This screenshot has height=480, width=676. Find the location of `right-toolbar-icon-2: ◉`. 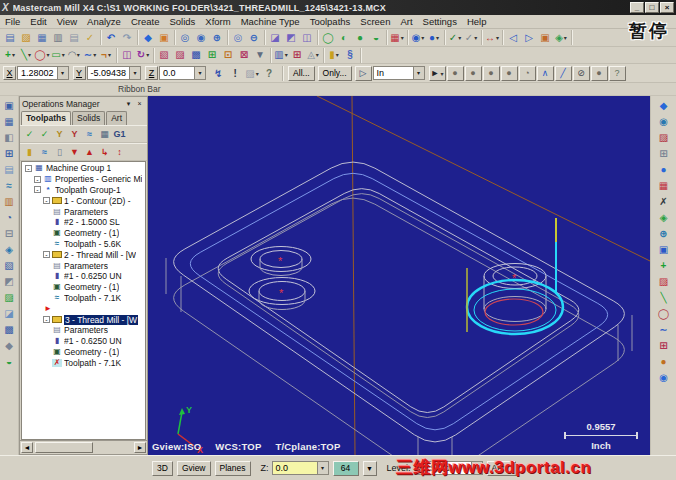

right-toolbar-icon-2: ◉ is located at coordinates (664, 122).